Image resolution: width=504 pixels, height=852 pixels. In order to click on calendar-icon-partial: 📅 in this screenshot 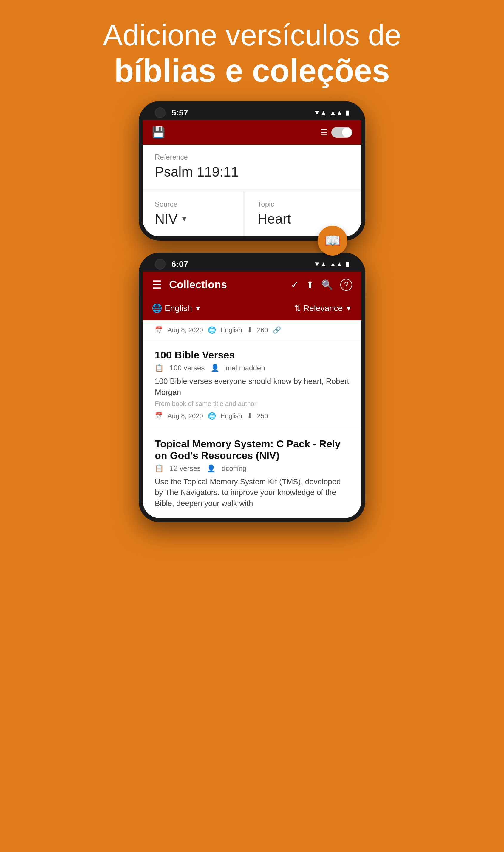, I will do `click(159, 330)`.